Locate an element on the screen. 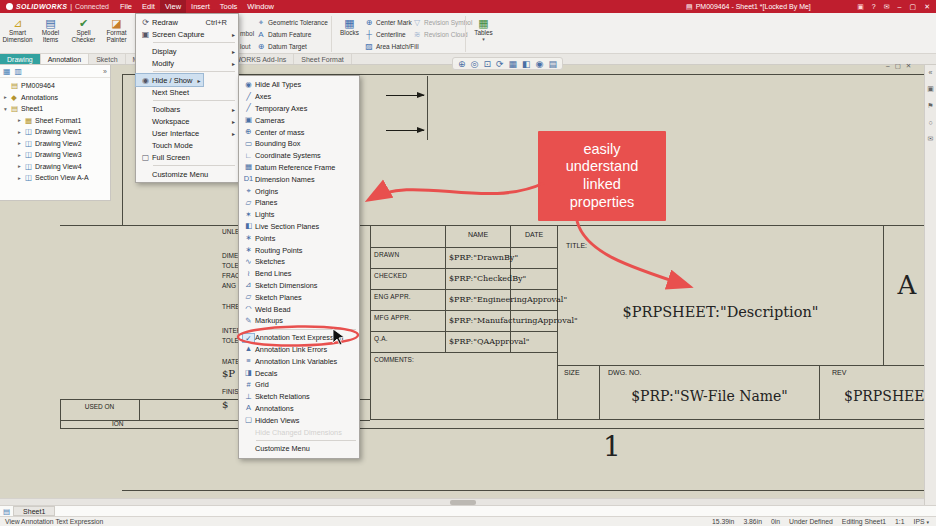 This screenshot has height=526, width=936. menubar-item: Window is located at coordinates (260, 6).